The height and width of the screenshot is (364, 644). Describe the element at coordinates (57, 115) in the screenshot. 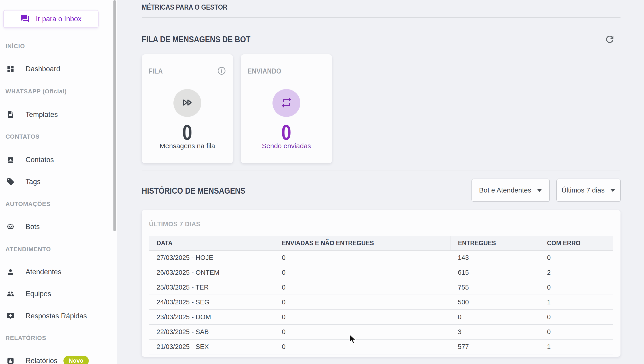

I see `sidebar-item-templates: Templates` at that location.